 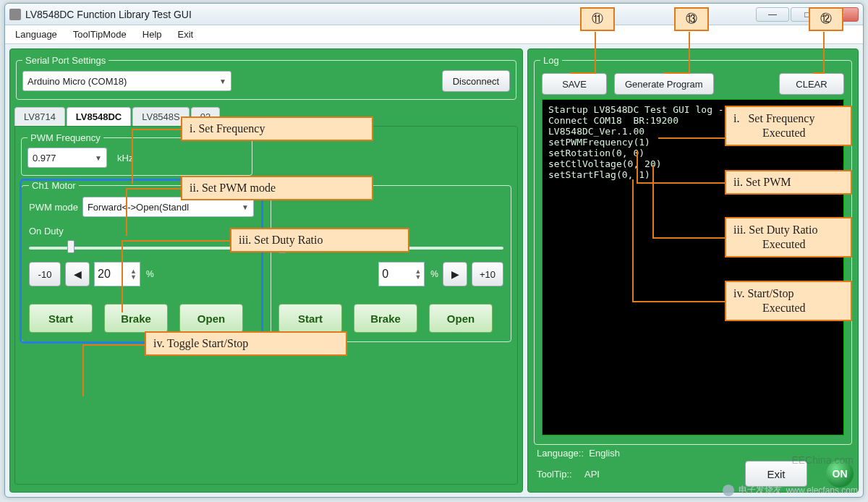 I want to click on menu-language: Language, so click(x=36, y=35).